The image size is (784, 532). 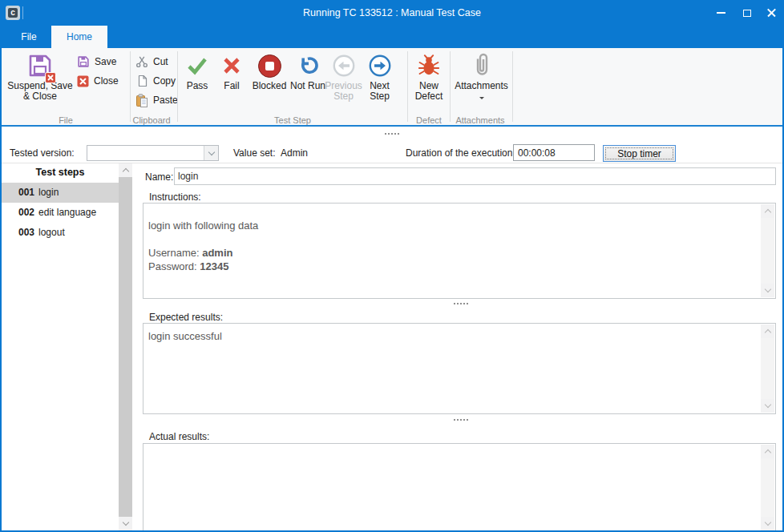 I want to click on tested-version-combobox, so click(x=152, y=153).